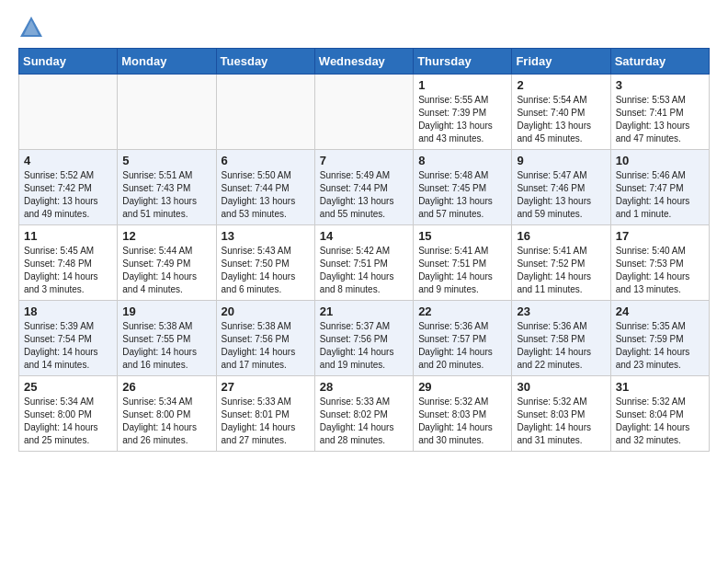  Describe the element at coordinates (265, 62) in the screenshot. I see `weekday-header-tuesday: Tuesday` at that location.